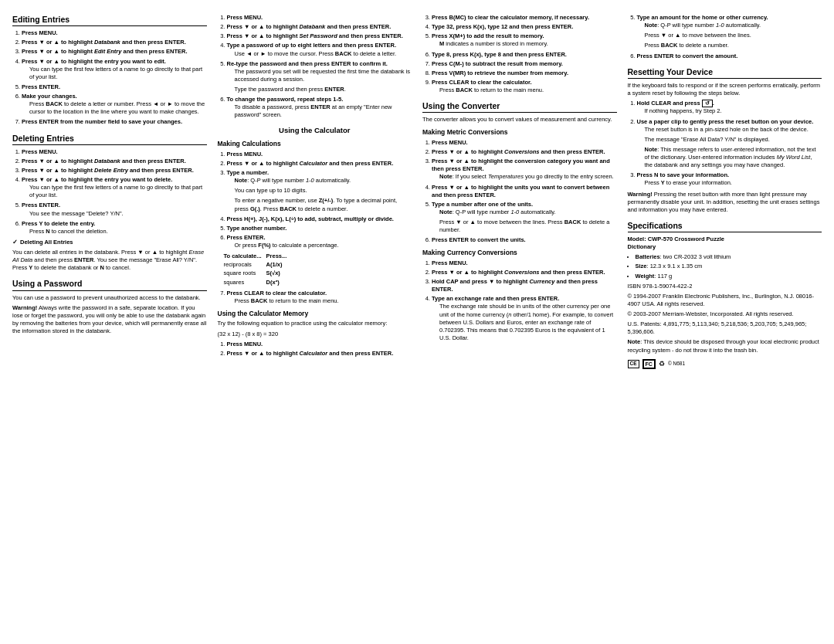 This screenshot has width=834, height=644. Describe the element at coordinates (524, 226) in the screenshot. I see `step-note2: Press ▼ or ▲ to move between the lines. …` at that location.